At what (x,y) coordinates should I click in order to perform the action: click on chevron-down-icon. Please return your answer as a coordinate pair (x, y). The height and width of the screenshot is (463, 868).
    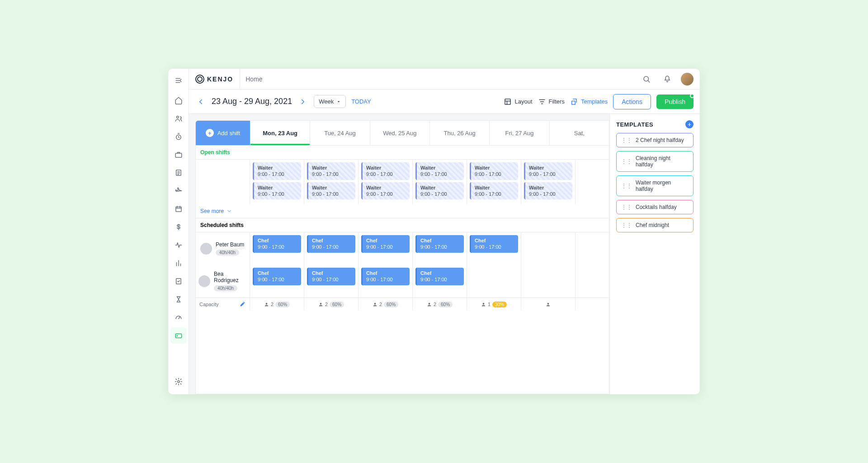
    Looking at the image, I should click on (229, 211).